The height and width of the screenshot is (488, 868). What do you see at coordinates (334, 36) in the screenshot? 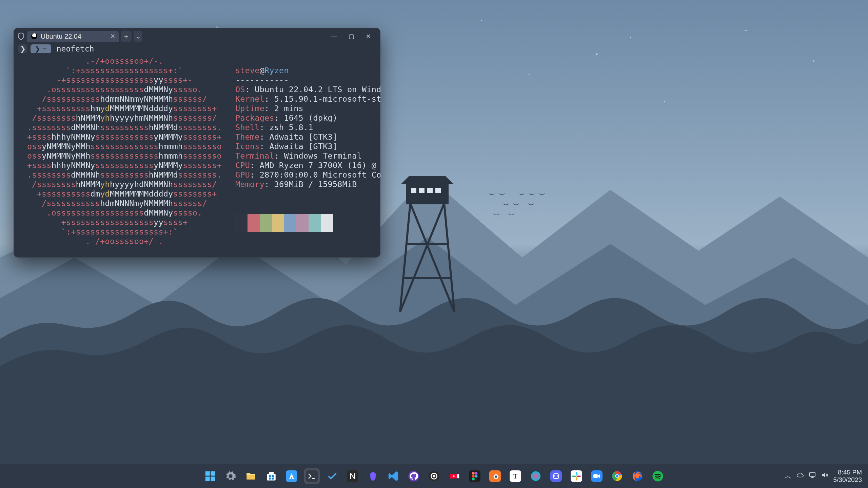
I see `window-minimize-button: —` at bounding box center [334, 36].